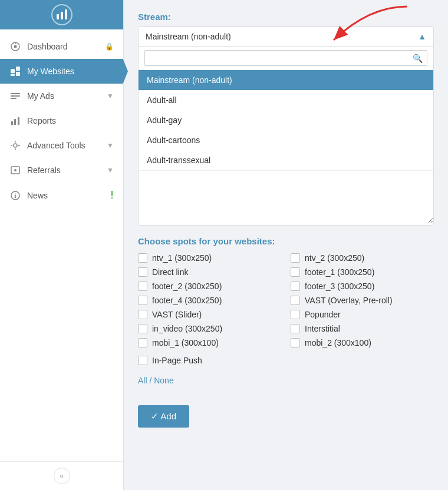 The image size is (448, 490). What do you see at coordinates (210, 314) in the screenshot?
I see `spot-vast-slider: VAST (Slider)` at bounding box center [210, 314].